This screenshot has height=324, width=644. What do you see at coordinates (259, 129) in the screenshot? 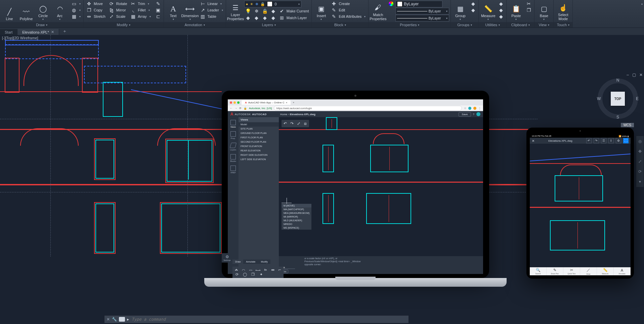
I see `views-site: SITE PLAN` at bounding box center [259, 129].